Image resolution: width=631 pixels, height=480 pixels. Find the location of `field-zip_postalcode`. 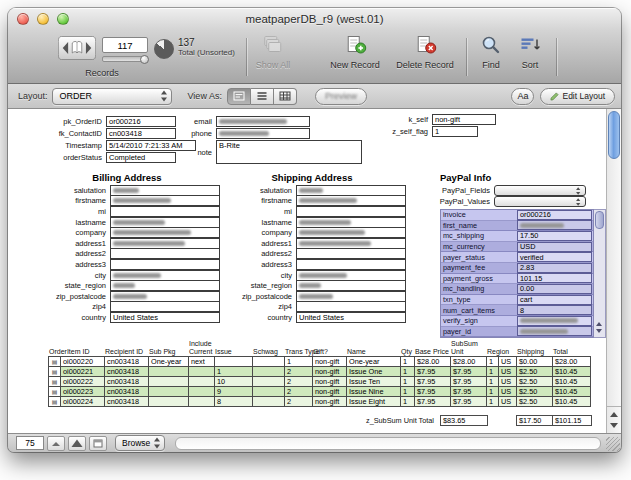

field-zip_postalcode is located at coordinates (165, 296).